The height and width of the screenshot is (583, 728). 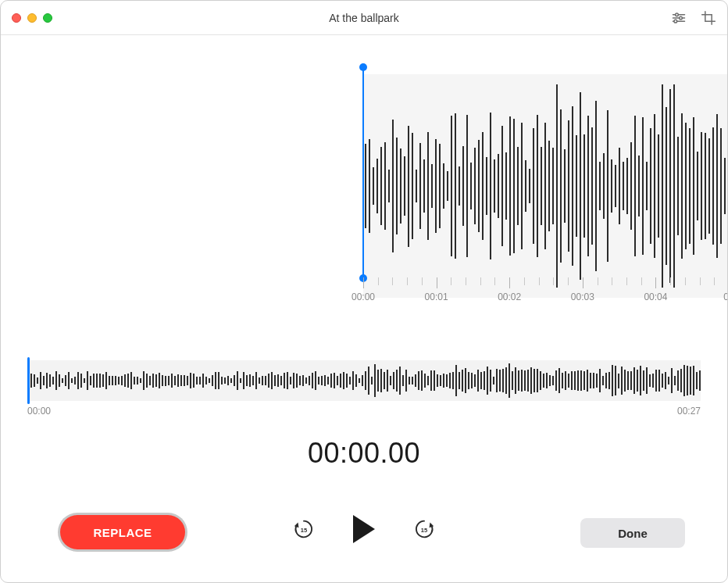 What do you see at coordinates (364, 535) in the screenshot?
I see `controls-bar: REPLACE 15 15 Done` at bounding box center [364, 535].